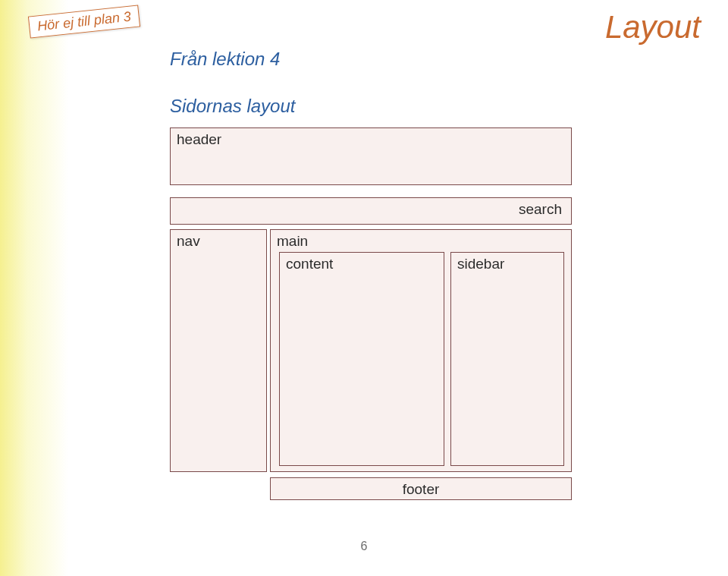  What do you see at coordinates (362, 359) in the screenshot?
I see `content-box: content` at bounding box center [362, 359].